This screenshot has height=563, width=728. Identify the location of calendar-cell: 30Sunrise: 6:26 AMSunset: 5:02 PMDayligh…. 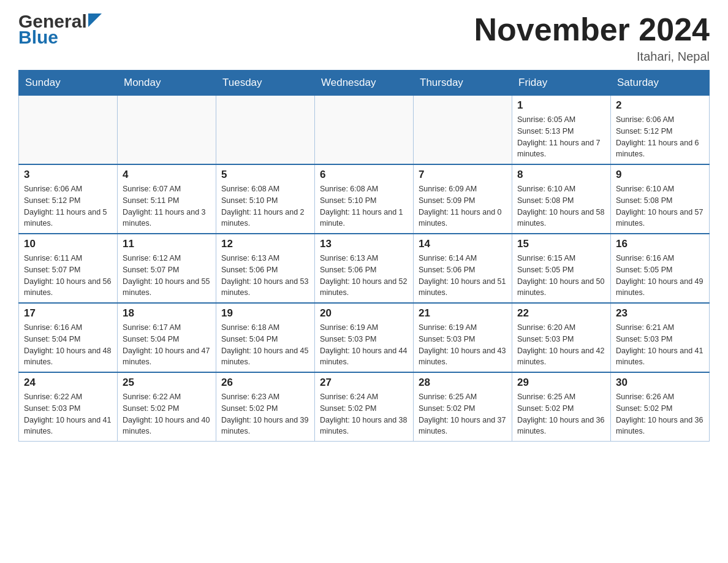
(661, 407).